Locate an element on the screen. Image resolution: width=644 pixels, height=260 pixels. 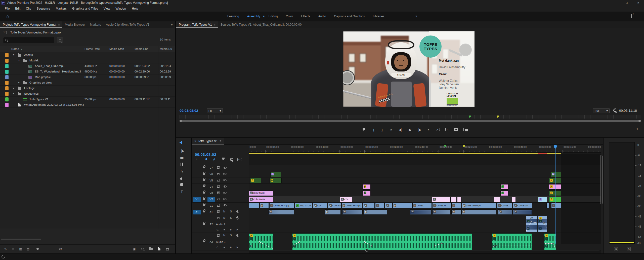
track-target-a2: A2 is located at coordinates (211, 225).